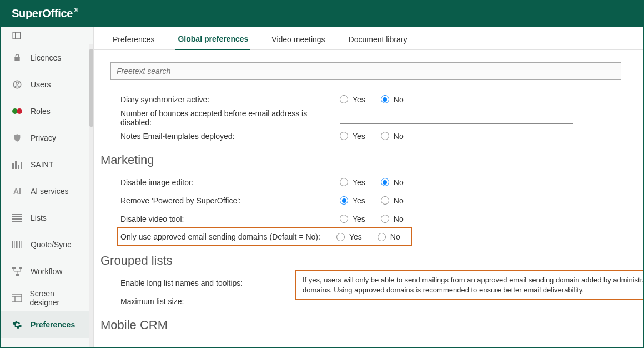 The width and height of the screenshot is (644, 348). I want to click on sidebar-label: Screen designer, so click(56, 298).